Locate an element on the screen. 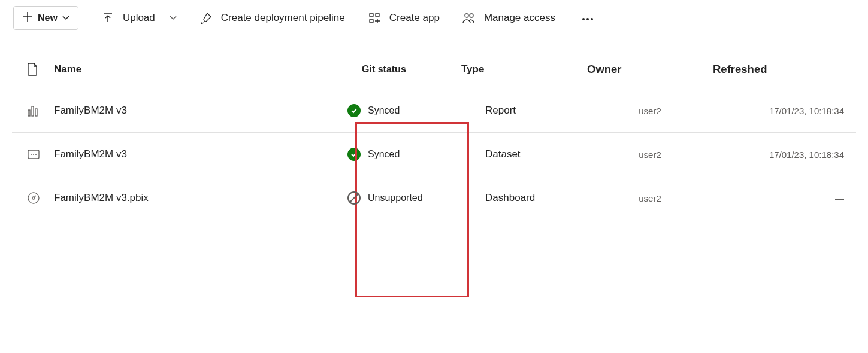 Image resolution: width=868 pixels, height=353 pixels. upload-label: Upload is located at coordinates (139, 18).